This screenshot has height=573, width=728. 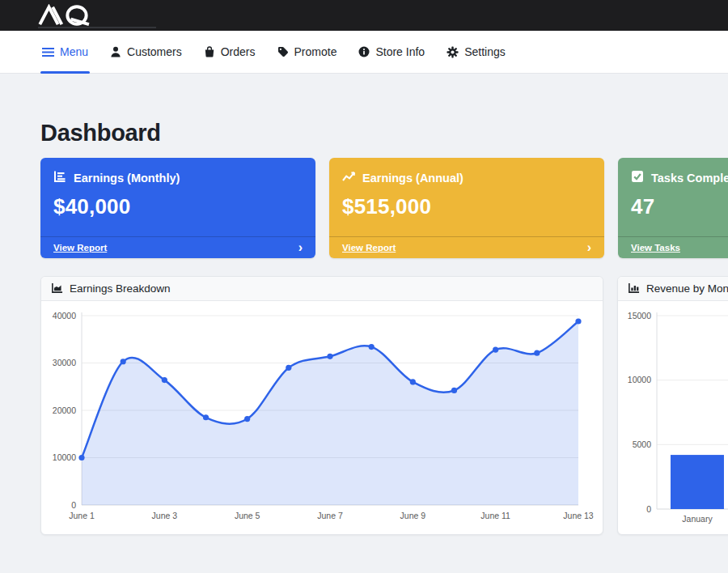 I want to click on view-tasks-button: View Tasks ›, so click(x=673, y=248).